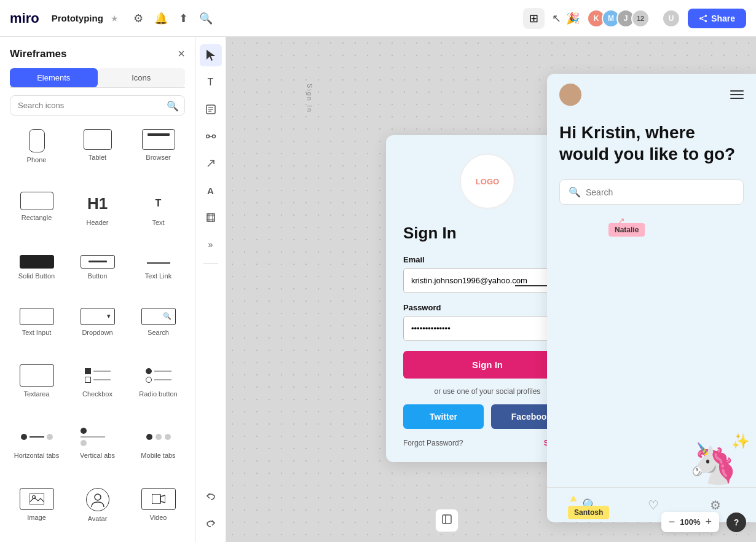  I want to click on password-field-wrapper: 👁, so click(487, 328).